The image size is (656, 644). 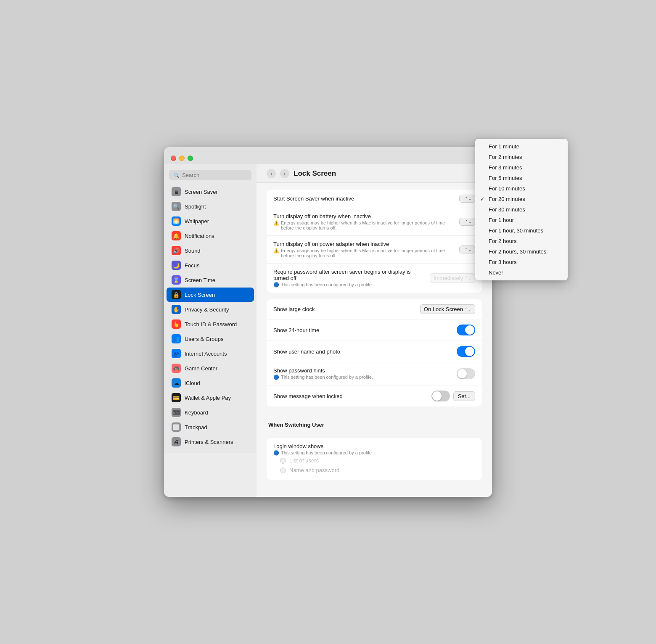 What do you see at coordinates (176, 412) in the screenshot?
I see `keyboard-icon: ⌨` at bounding box center [176, 412].